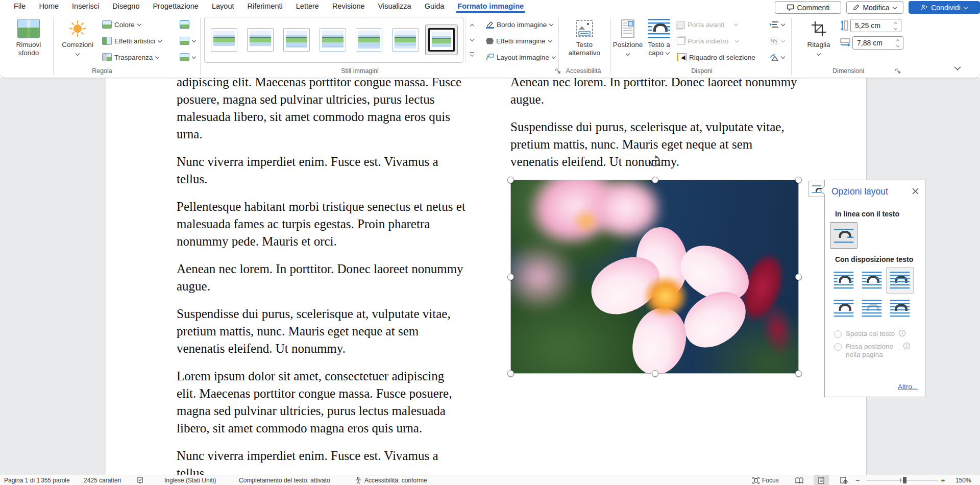 The height and width of the screenshot is (485, 980). I want to click on resize-handle-se, so click(798, 374).